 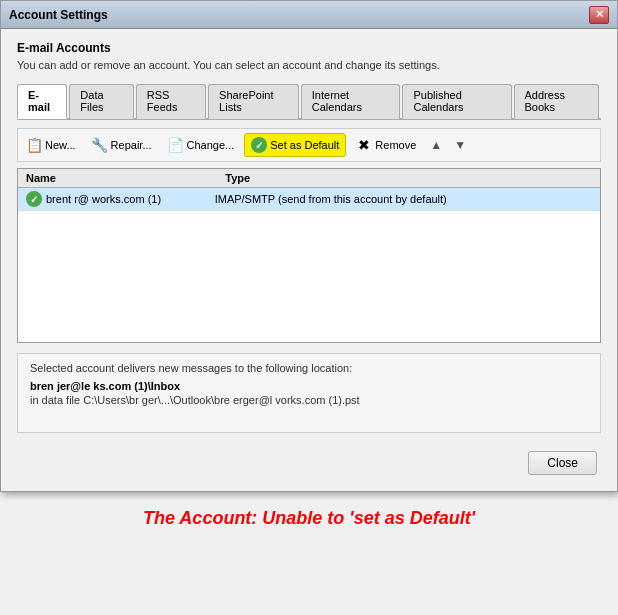 I want to click on account-name: brent r@ works.com (1), so click(x=104, y=199).